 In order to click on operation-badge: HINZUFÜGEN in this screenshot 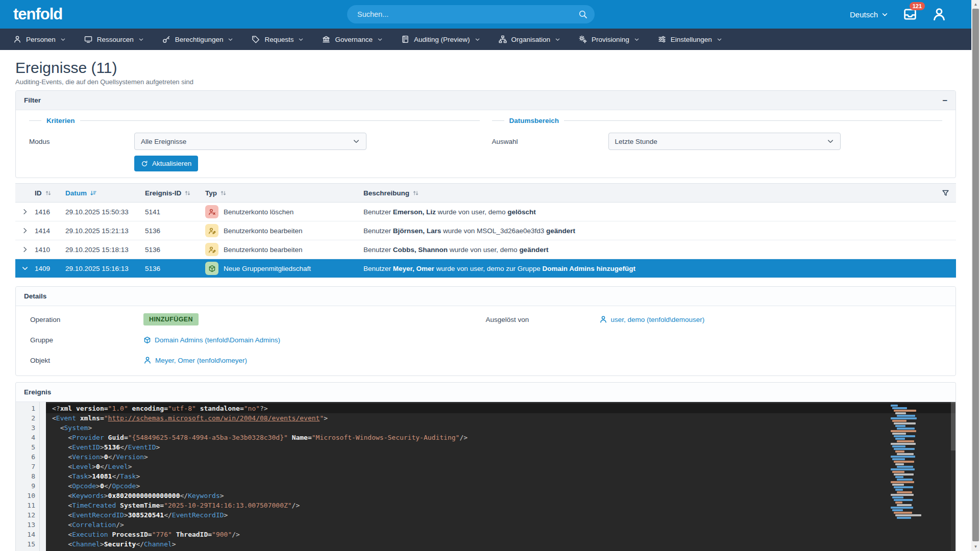, I will do `click(171, 319)`.